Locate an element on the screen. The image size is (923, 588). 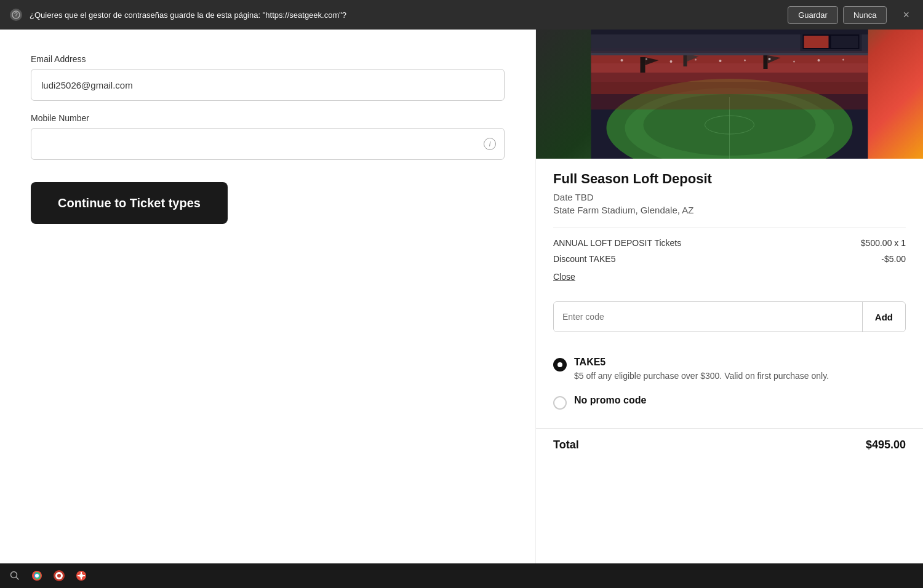
promo-take5-name: TAKE5 is located at coordinates (701, 362).